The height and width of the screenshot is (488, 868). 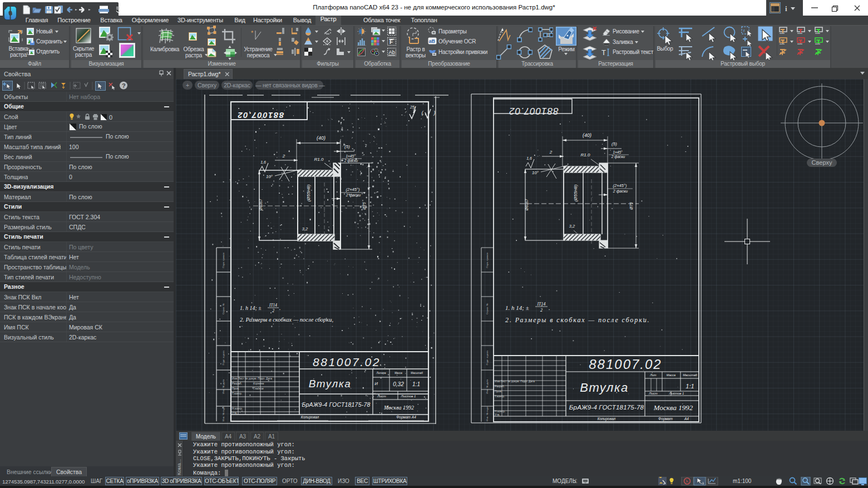 What do you see at coordinates (398, 384) in the screenshot?
I see `svg-text: 0,32` at bounding box center [398, 384].